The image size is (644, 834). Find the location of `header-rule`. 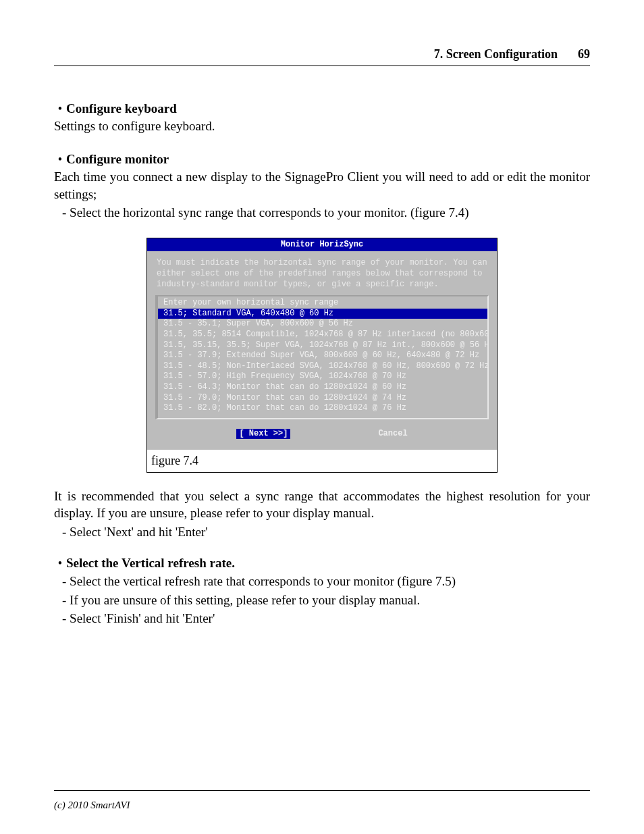

header-rule is located at coordinates (322, 66).